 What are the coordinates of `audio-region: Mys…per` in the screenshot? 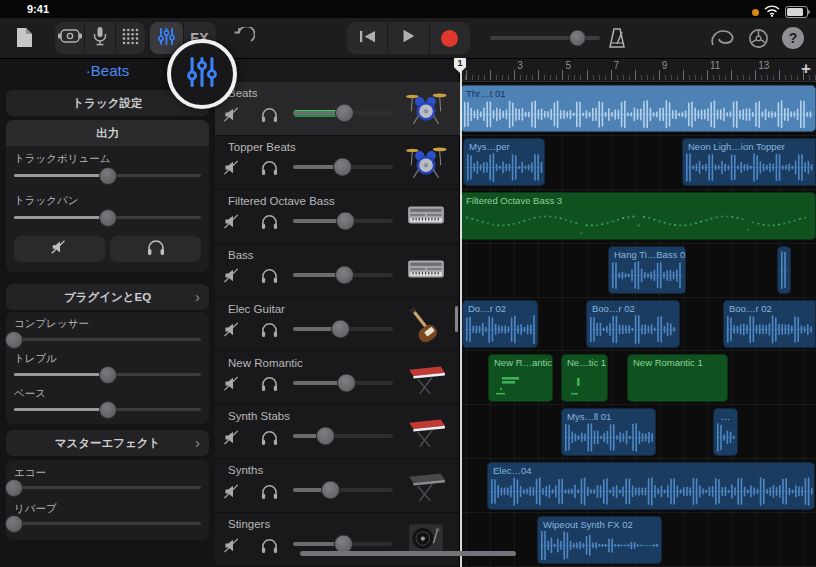 It's located at (504, 162).